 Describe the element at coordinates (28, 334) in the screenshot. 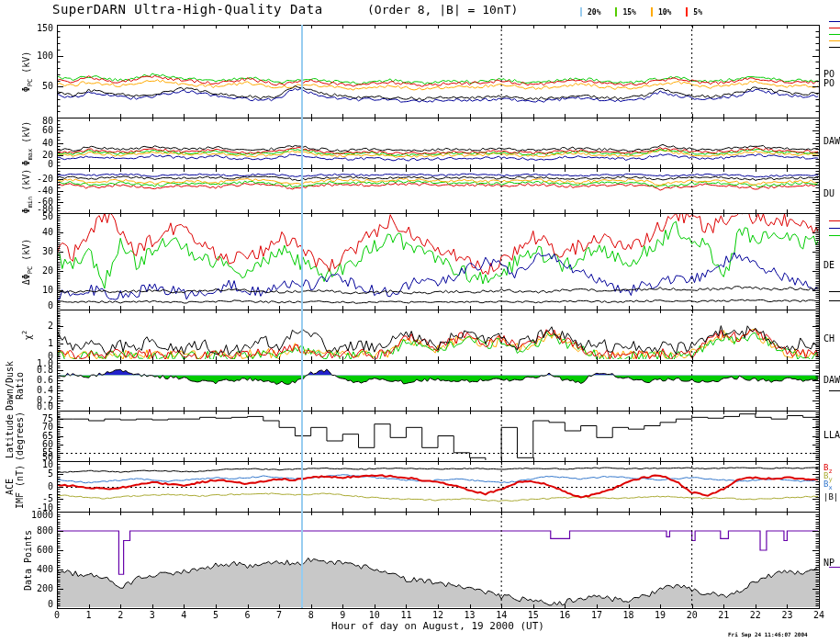

I see `y-axis-label-chi-squared: χ2` at that location.